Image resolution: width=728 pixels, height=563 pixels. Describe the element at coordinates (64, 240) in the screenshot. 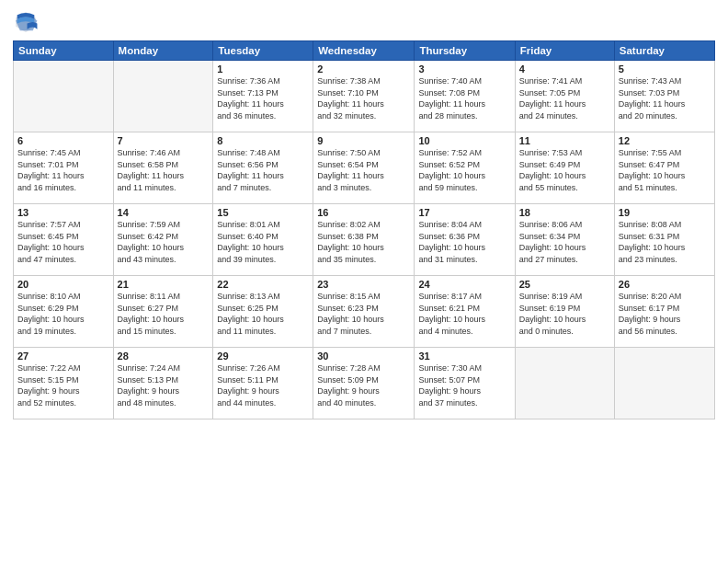

I see `calendar-cell: 13Sunrise: 7:57 AM Sunset: 6:45 PM Dayli…` at that location.